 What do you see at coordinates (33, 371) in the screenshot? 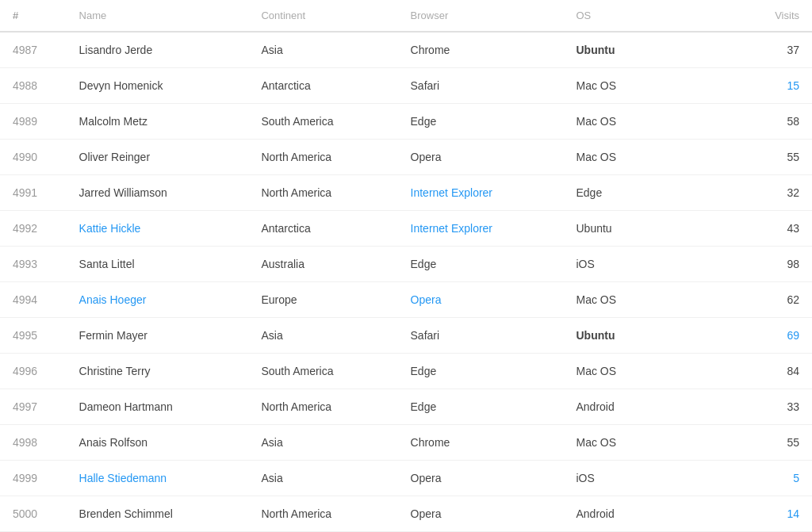
I see `cell-id: 4996` at bounding box center [33, 371].